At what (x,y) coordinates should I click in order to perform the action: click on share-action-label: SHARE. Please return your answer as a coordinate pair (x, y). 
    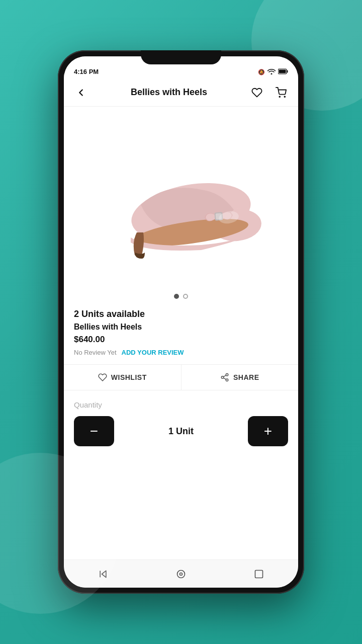
    Looking at the image, I should click on (246, 377).